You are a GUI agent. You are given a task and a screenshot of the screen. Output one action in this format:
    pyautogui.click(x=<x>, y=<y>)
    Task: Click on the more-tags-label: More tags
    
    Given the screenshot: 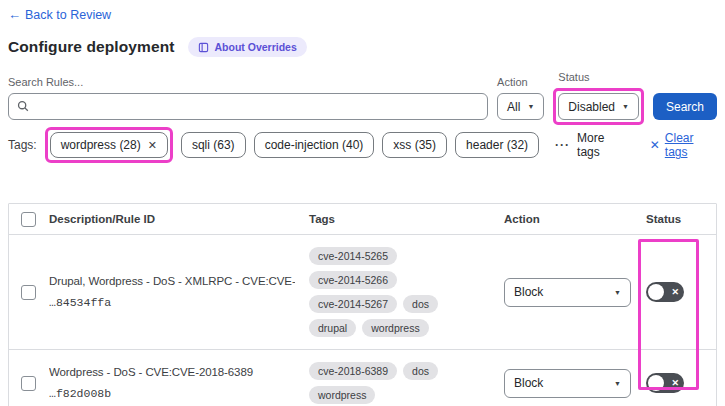 What is the action you would take?
    pyautogui.click(x=602, y=145)
    